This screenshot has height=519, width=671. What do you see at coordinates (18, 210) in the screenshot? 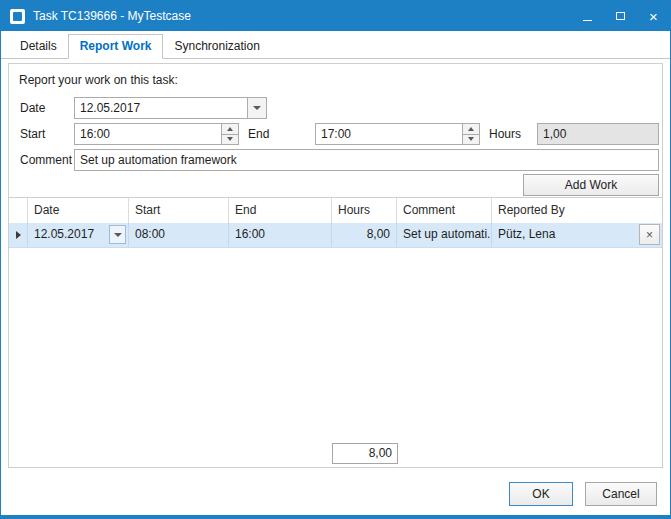
I see `row-indicator-header` at bounding box center [18, 210].